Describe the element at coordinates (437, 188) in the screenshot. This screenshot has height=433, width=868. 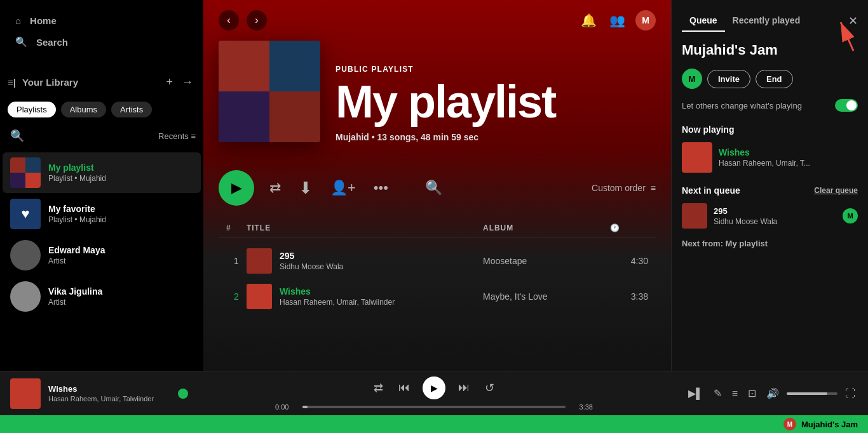
I see `playlist-controls: ▶ ⇄ ⬇ 👤+ ••• 🔍 Custom order ≡` at that location.